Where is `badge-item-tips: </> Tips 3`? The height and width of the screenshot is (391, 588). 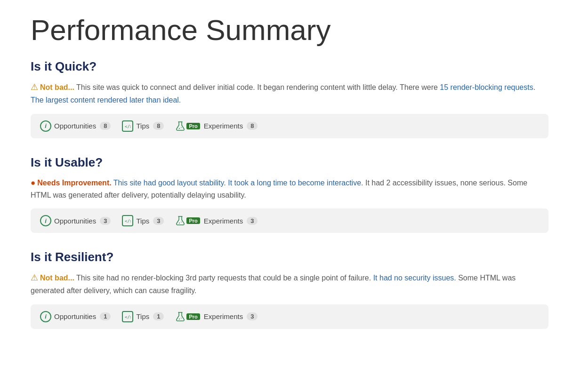 badge-item-tips: </> Tips 3 is located at coordinates (143, 221).